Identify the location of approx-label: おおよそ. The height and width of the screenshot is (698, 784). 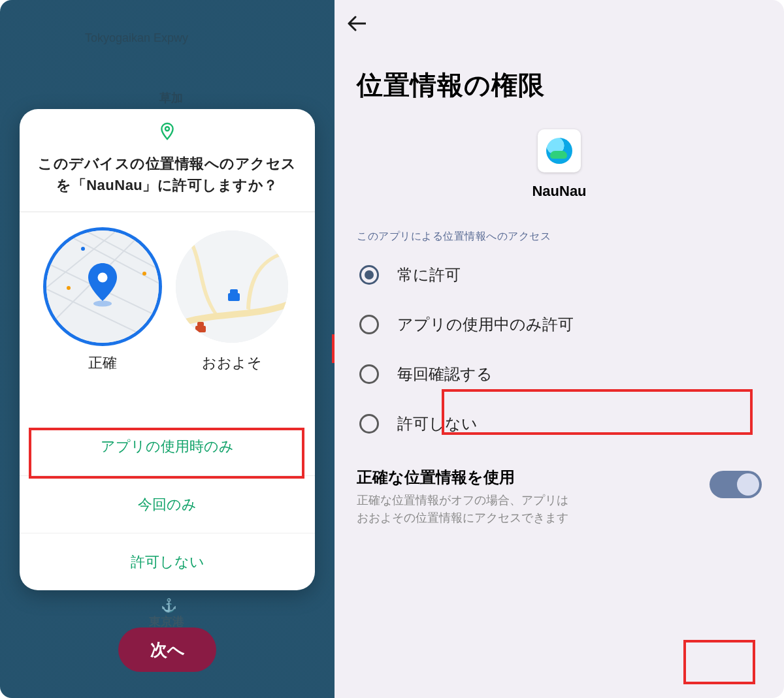
(232, 363).